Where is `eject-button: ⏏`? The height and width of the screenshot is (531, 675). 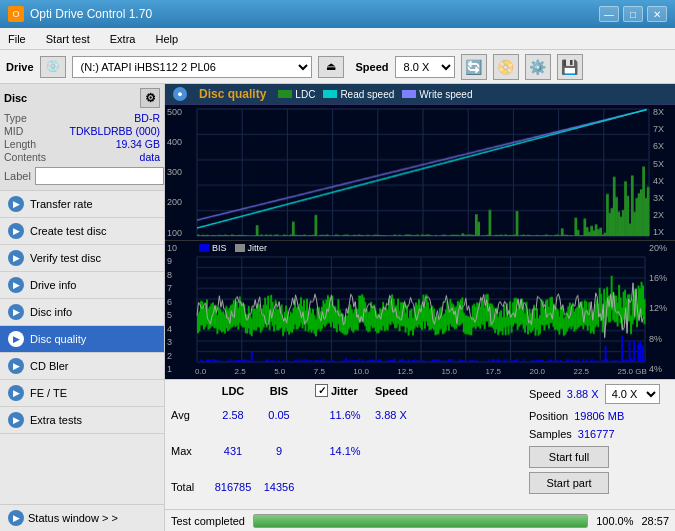
eject-button: ⏏ is located at coordinates (331, 67).